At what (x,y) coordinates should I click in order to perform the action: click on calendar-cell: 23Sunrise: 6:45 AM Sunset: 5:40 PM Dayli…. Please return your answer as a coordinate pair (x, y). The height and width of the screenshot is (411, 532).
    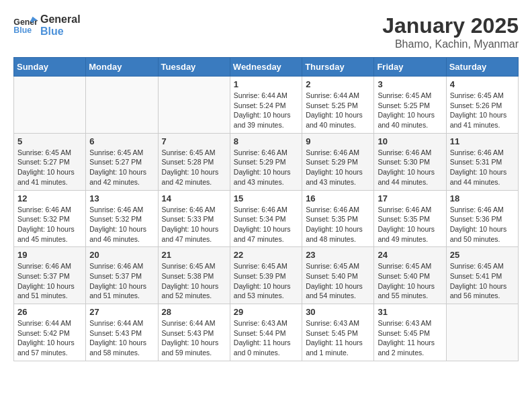
    Looking at the image, I should click on (339, 275).